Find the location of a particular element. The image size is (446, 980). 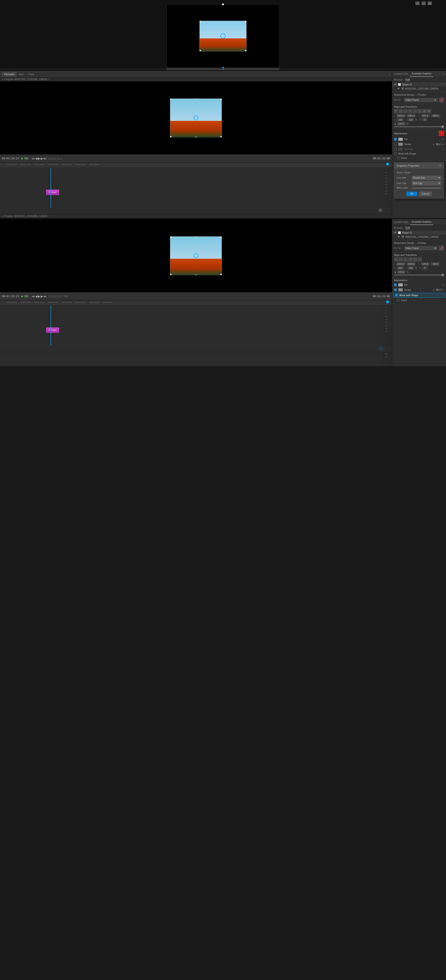

timeline-clip-2: R Graph is located at coordinates (52, 330).